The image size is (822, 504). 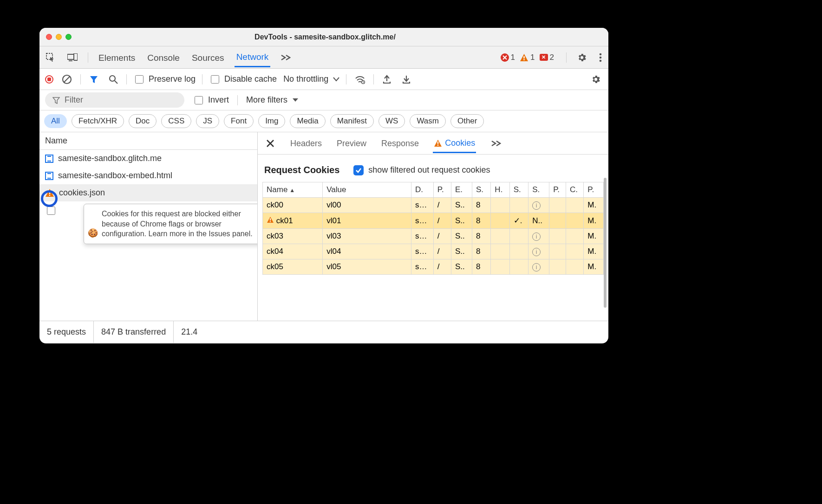 I want to click on tab-elements: Elements, so click(x=117, y=58).